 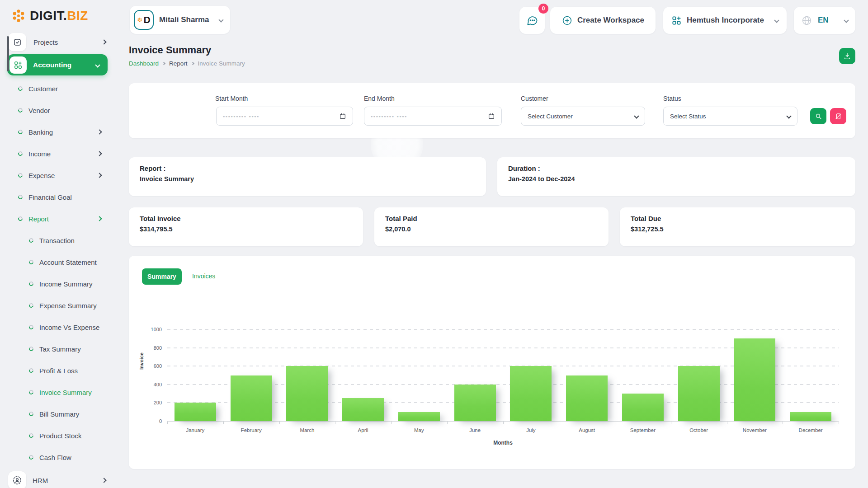 What do you see at coordinates (58, 436) in the screenshot?
I see `sidebar-item-product-stock: Product Stock` at bounding box center [58, 436].